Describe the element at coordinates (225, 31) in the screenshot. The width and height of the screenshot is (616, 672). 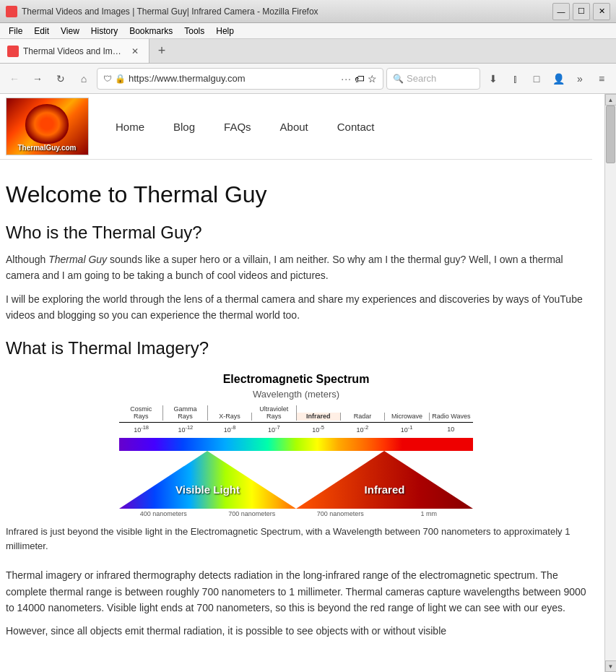
I see `menu-help: Help` at that location.